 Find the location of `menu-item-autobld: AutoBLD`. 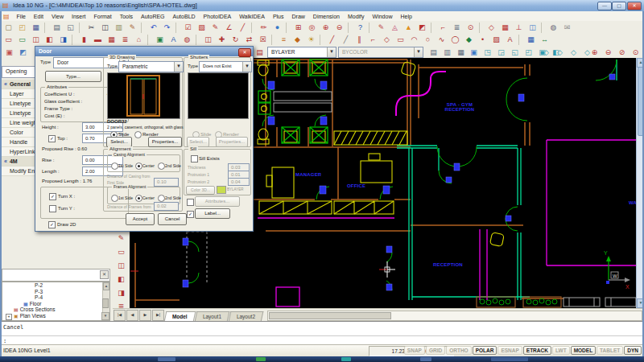

menu-item-autobld: AutoBLD is located at coordinates (184, 16).